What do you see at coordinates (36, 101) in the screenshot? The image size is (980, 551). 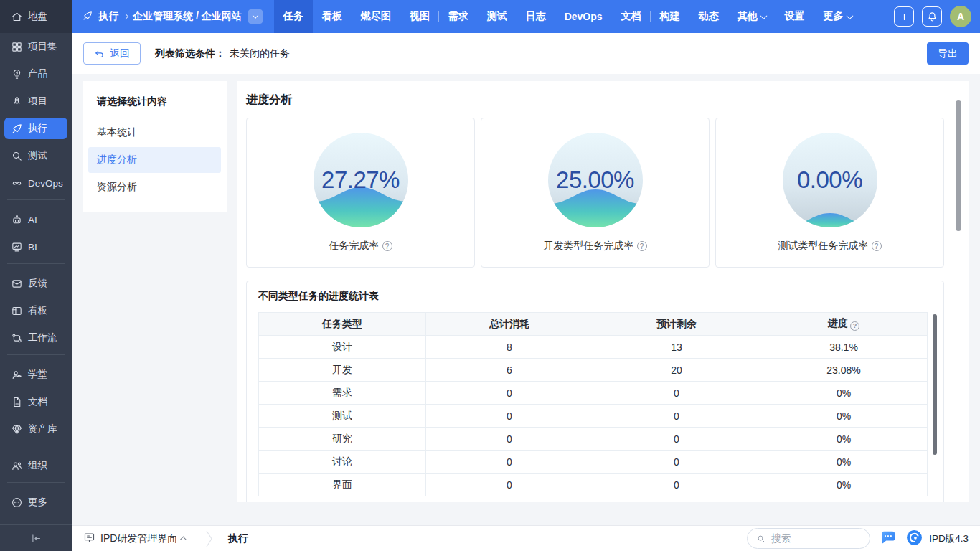 I see `sidebar-item: 项目` at bounding box center [36, 101].